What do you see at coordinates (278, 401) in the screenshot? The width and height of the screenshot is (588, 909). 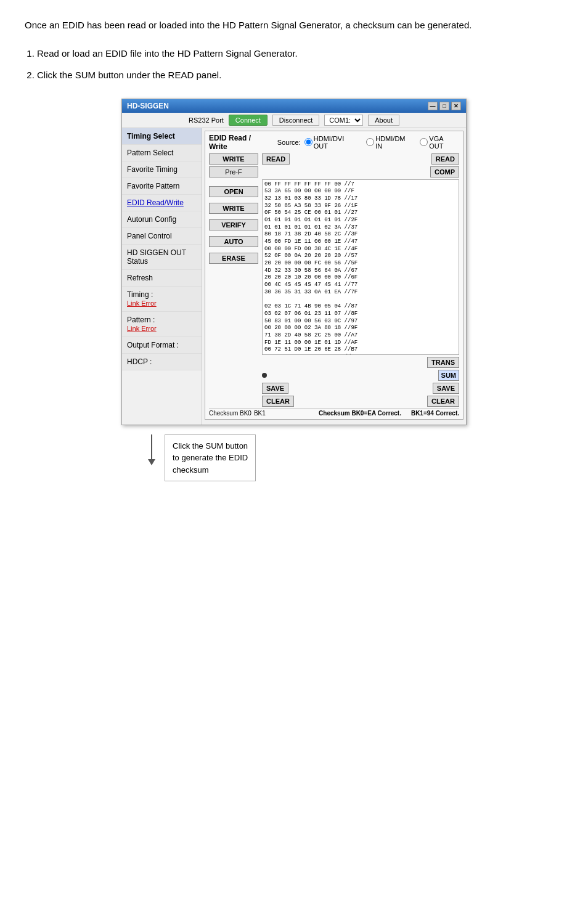 I see `clear-left-button: CLEAR` at bounding box center [278, 401].